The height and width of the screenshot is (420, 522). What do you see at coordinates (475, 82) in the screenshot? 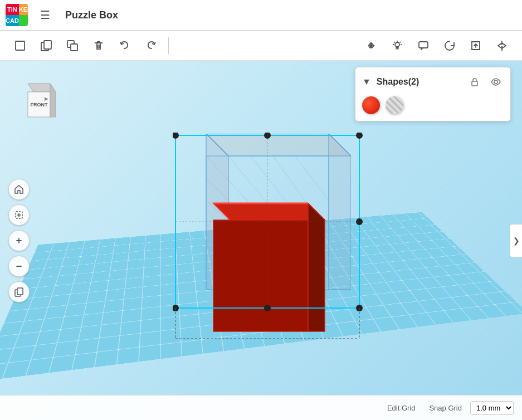
I see `lock-button` at bounding box center [475, 82].